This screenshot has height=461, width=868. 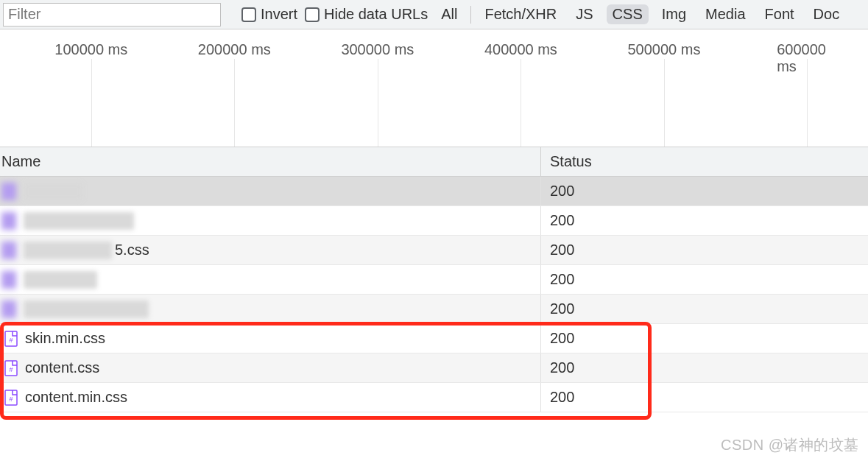 What do you see at coordinates (377, 50) in the screenshot?
I see `timeline-tick-label: 300000 ms` at bounding box center [377, 50].